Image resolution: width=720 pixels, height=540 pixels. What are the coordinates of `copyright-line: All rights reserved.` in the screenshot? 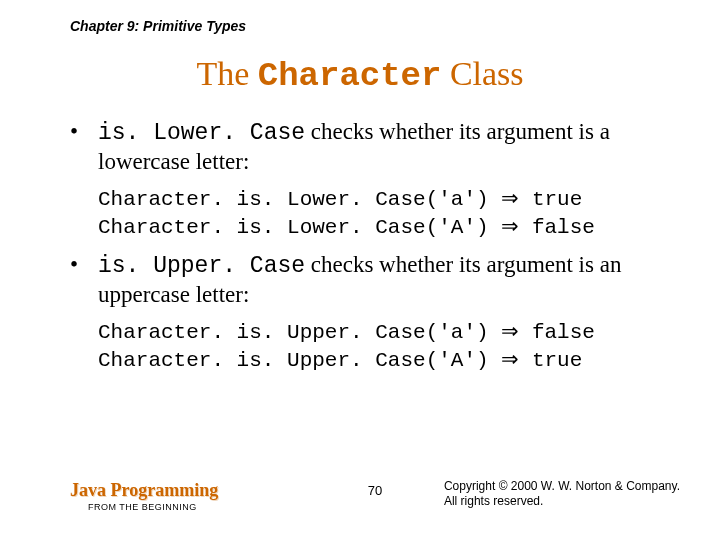 It's located at (562, 502).